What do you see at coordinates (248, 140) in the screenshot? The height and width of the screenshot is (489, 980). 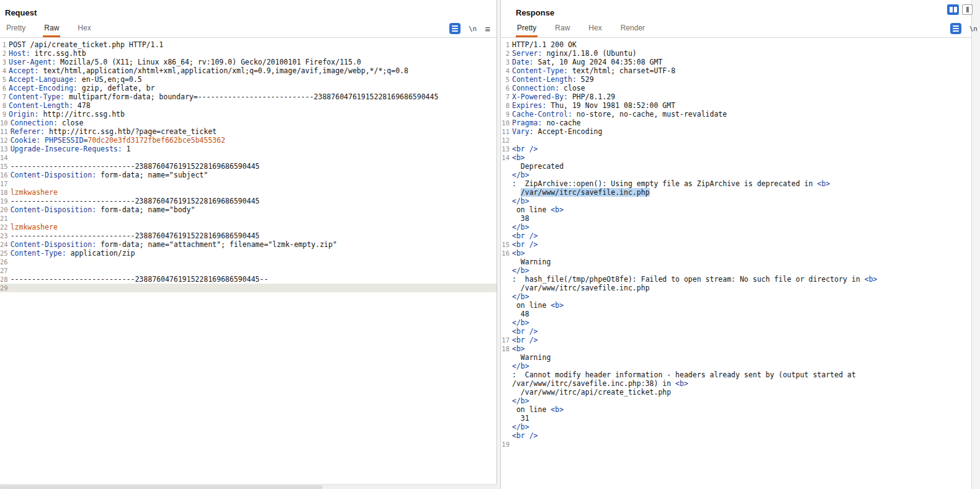 I see `code-line: 12Cookie: PHPSESSID=70dc20e3fd3172fbef66…` at bounding box center [248, 140].